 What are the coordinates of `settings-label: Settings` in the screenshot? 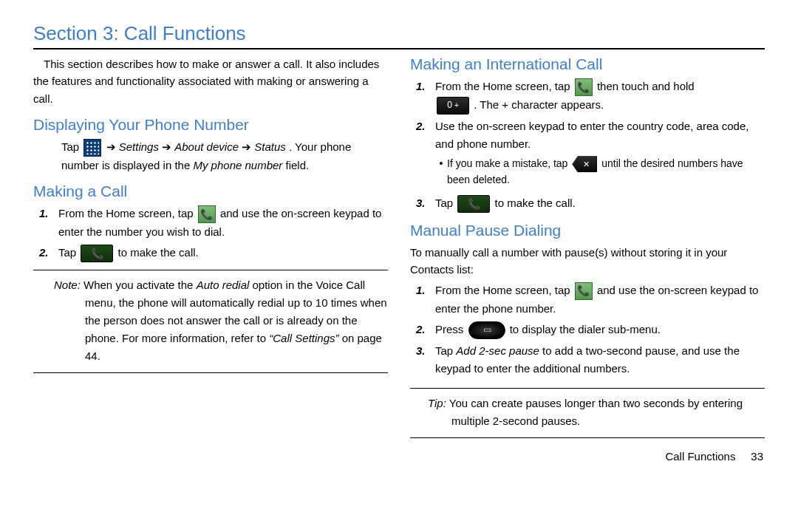 It's located at (139, 146).